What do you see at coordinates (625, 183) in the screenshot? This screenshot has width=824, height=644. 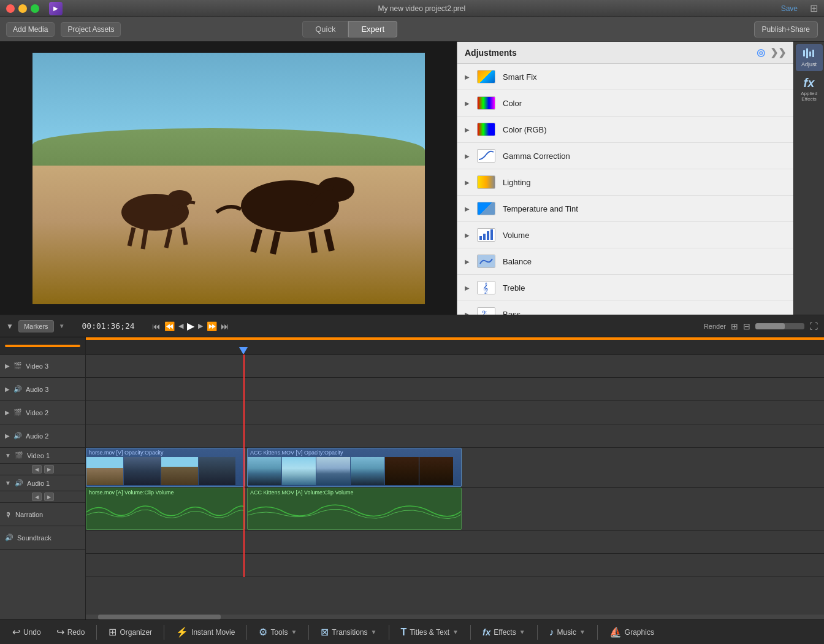 I see `adj-item-lighting: ▶ Lighting` at bounding box center [625, 183].